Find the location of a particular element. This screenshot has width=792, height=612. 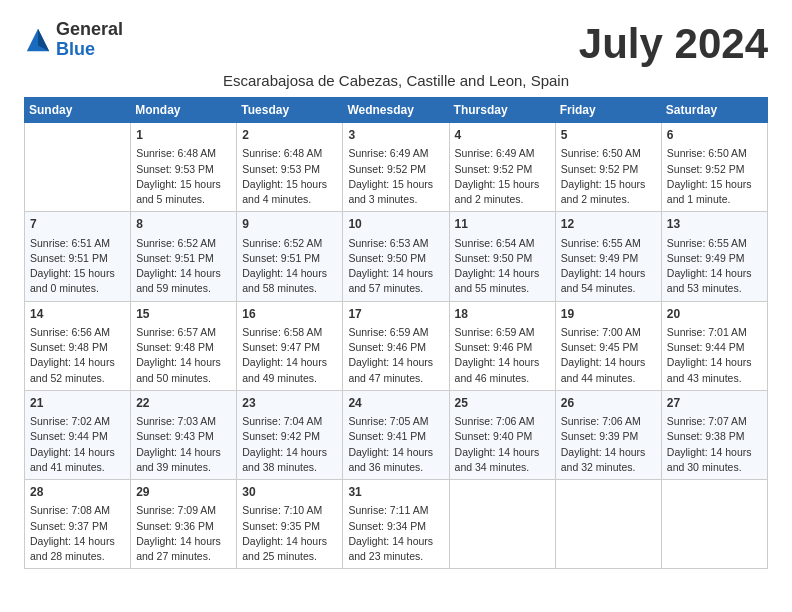

day-number: 28 is located at coordinates (78, 492).